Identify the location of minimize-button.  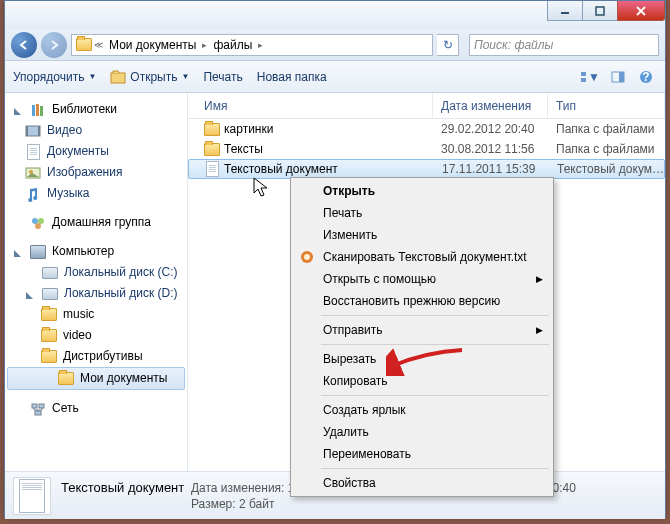
(565, 11).